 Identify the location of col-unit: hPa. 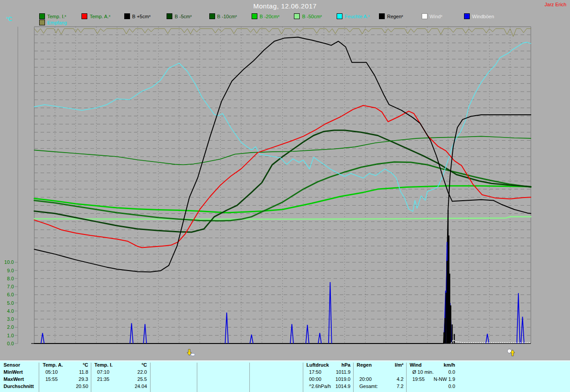
(329, 365).